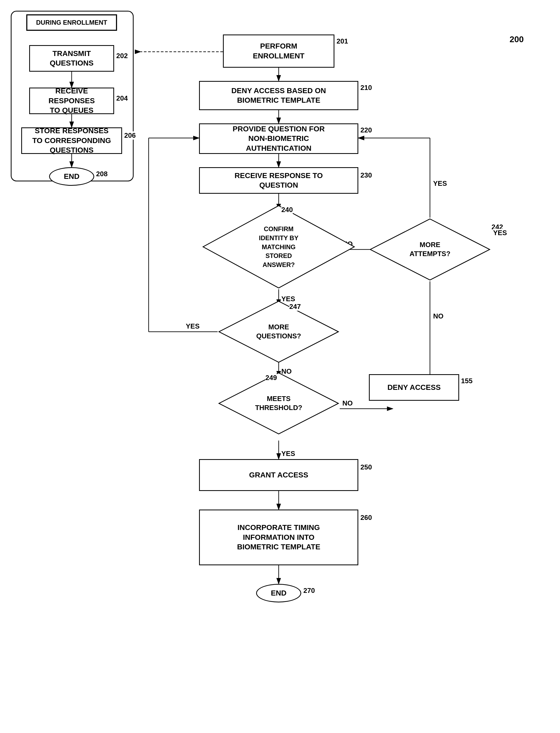 The width and height of the screenshot is (560, 733). Describe the element at coordinates (279, 537) in the screenshot. I see `node-260: INCORPORATE TIMING INFORMATION INTO BIOM…` at that location.